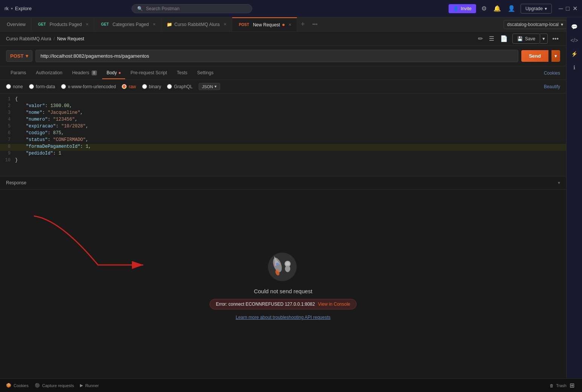  I want to click on tab-rabbitmq-close-icon: ✕, so click(225, 24).